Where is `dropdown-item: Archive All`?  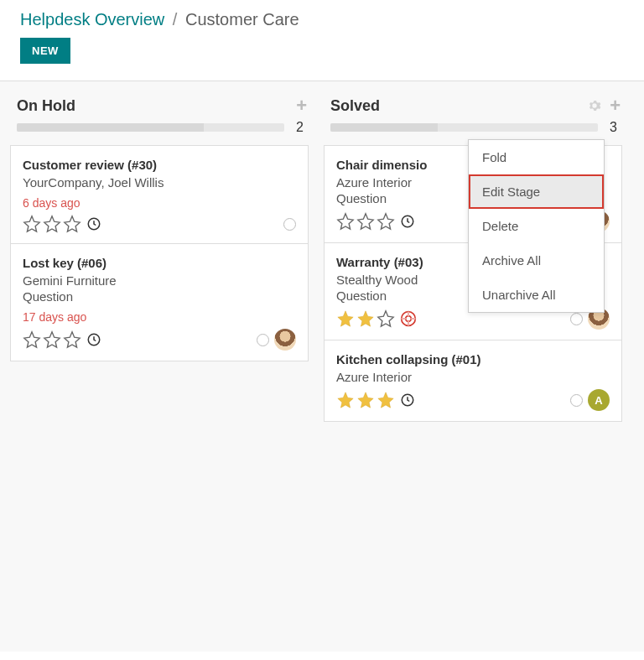
dropdown-item: Archive All is located at coordinates (537, 260).